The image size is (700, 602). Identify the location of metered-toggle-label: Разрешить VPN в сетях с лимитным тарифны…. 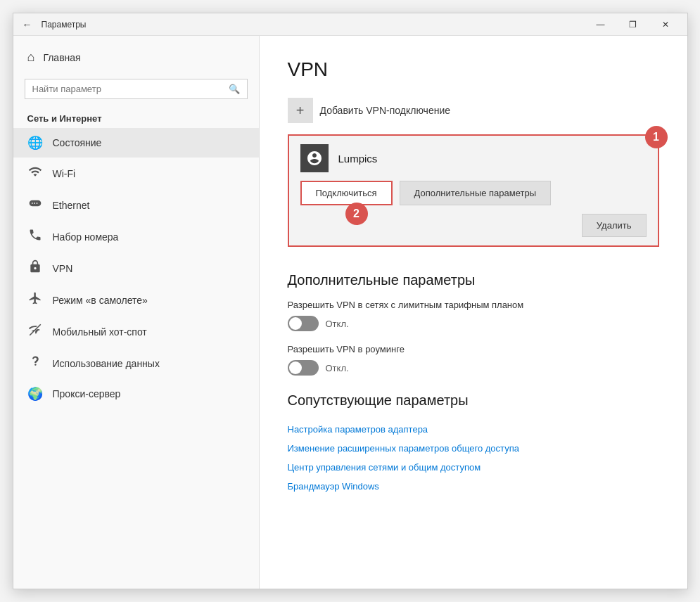
(473, 305).